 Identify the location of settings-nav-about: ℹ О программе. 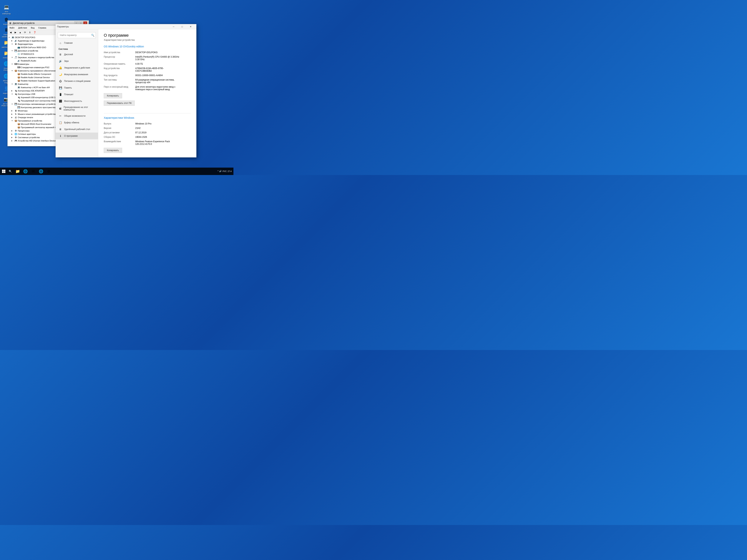
(77, 136).